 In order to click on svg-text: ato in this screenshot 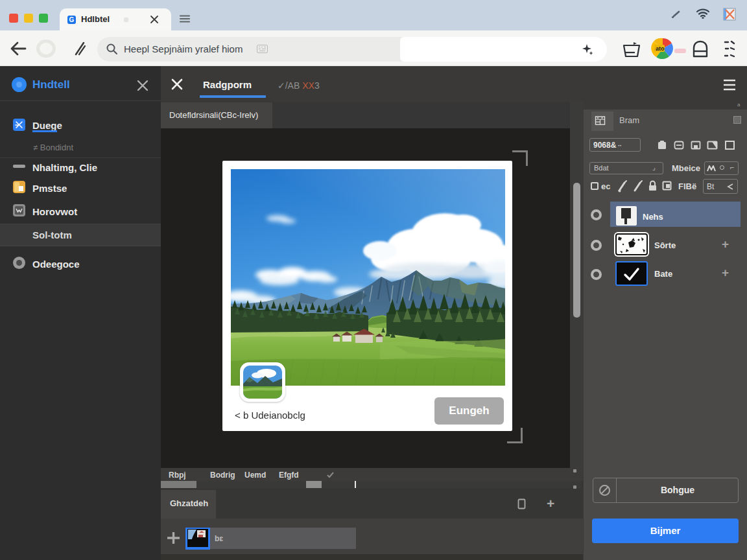, I will do `click(660, 49)`.